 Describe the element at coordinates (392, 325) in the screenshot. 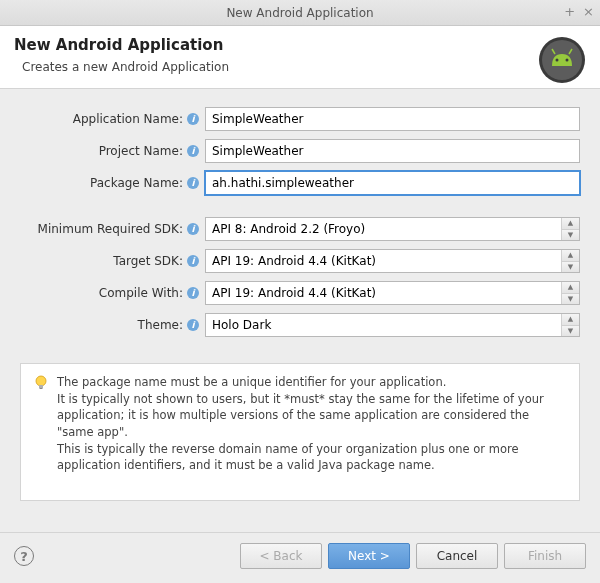

I see `theme-select` at that location.